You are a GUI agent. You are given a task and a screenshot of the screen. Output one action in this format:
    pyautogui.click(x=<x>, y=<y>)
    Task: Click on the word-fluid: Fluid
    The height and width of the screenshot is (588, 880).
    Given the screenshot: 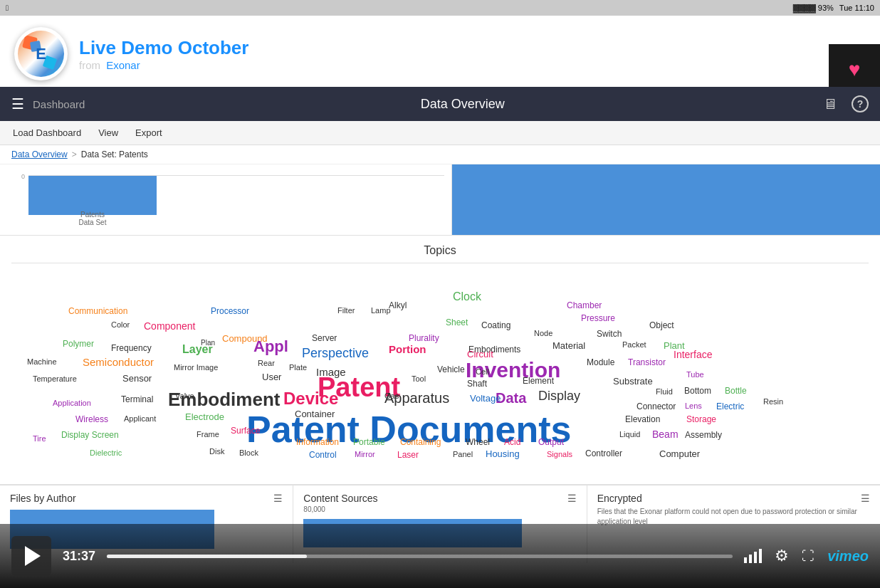 What is the action you would take?
    pyautogui.click(x=664, y=392)
    